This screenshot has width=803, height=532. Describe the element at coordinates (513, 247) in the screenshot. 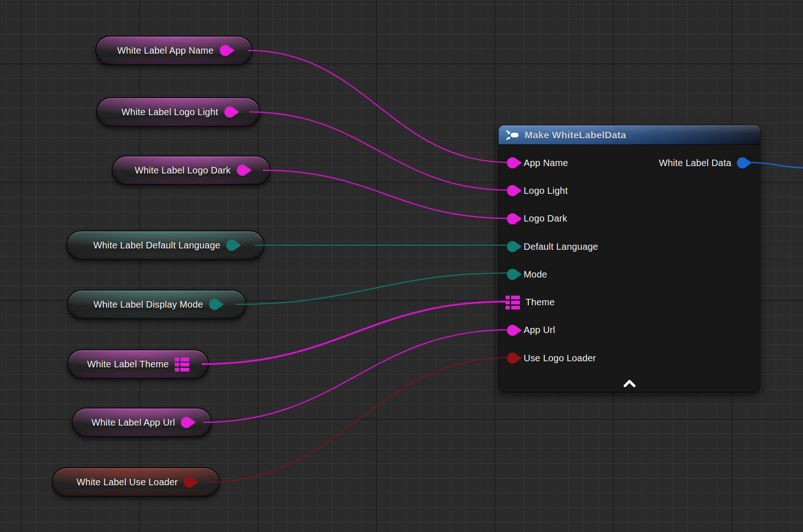

I see `input-pin-default-language` at that location.